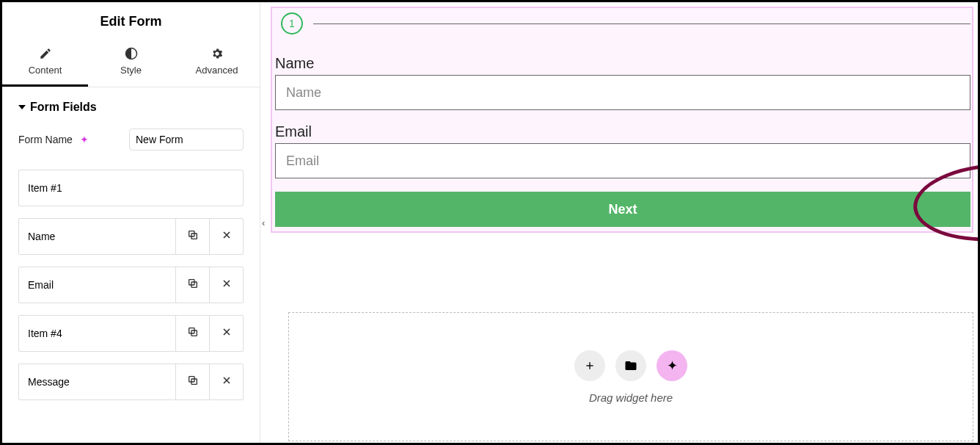 Image resolution: width=980 pixels, height=445 pixels. What do you see at coordinates (22, 107) in the screenshot?
I see `caret-down-icon` at bounding box center [22, 107].